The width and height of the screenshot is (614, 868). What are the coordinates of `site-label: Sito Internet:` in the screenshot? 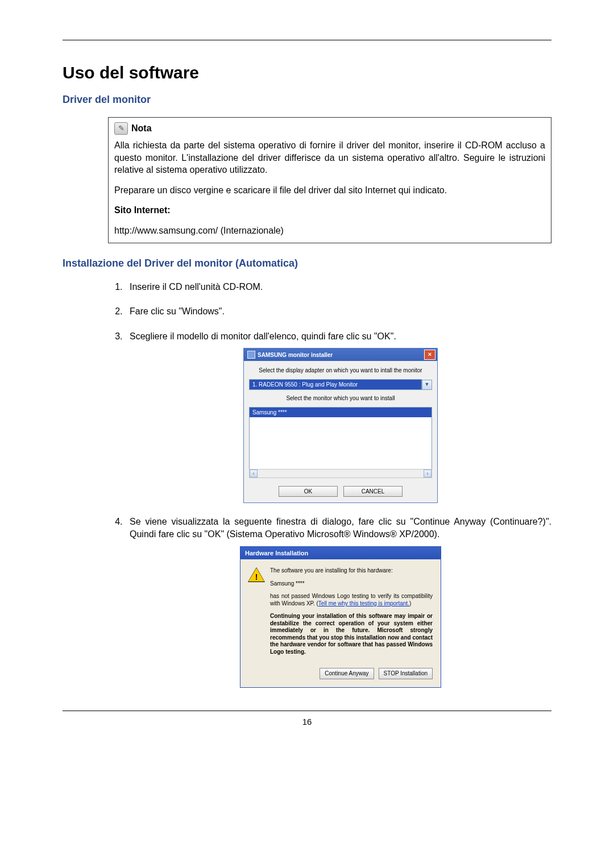 It's located at (330, 210).